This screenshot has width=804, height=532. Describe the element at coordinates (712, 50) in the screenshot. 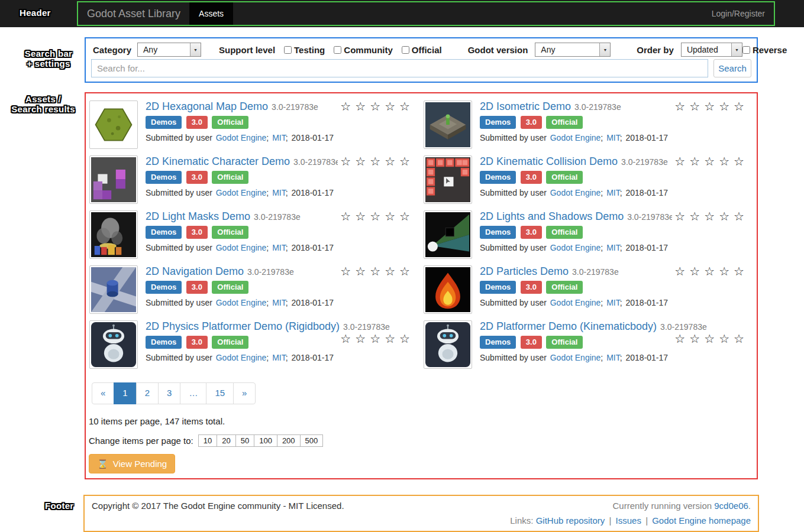

I see `order-by-select: Updated ▼` at that location.